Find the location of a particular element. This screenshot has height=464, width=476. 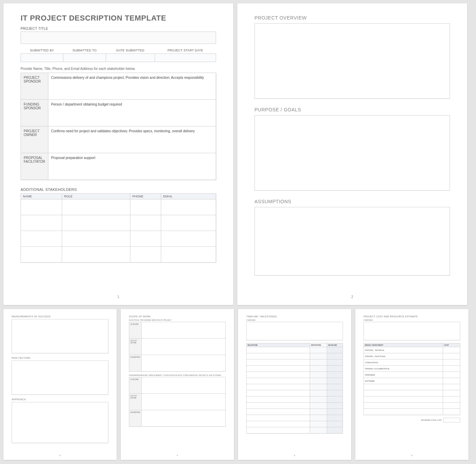

purpose-box is located at coordinates (352, 153).